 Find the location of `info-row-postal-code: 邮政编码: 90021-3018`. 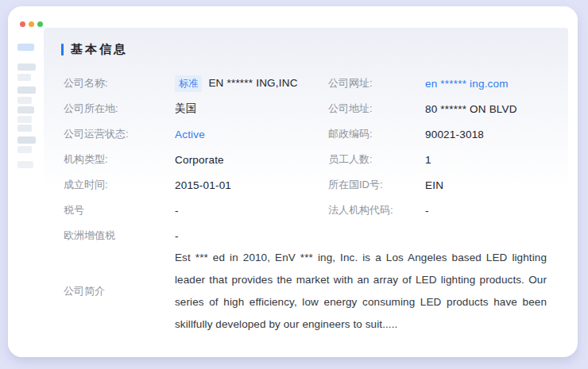

info-row-postal-code: 邮政编码: 90021-3018 is located at coordinates (447, 134).